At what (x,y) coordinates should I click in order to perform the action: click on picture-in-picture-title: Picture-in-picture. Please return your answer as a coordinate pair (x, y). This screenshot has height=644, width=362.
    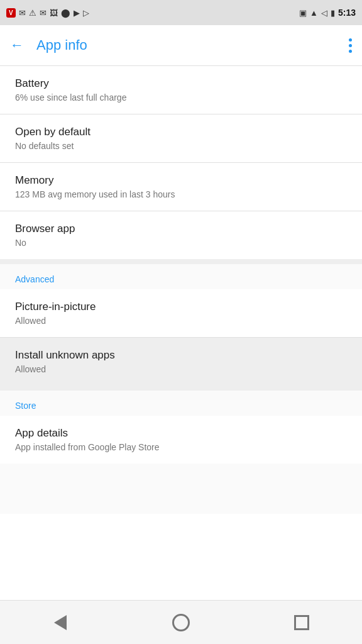
    Looking at the image, I should click on (181, 307).